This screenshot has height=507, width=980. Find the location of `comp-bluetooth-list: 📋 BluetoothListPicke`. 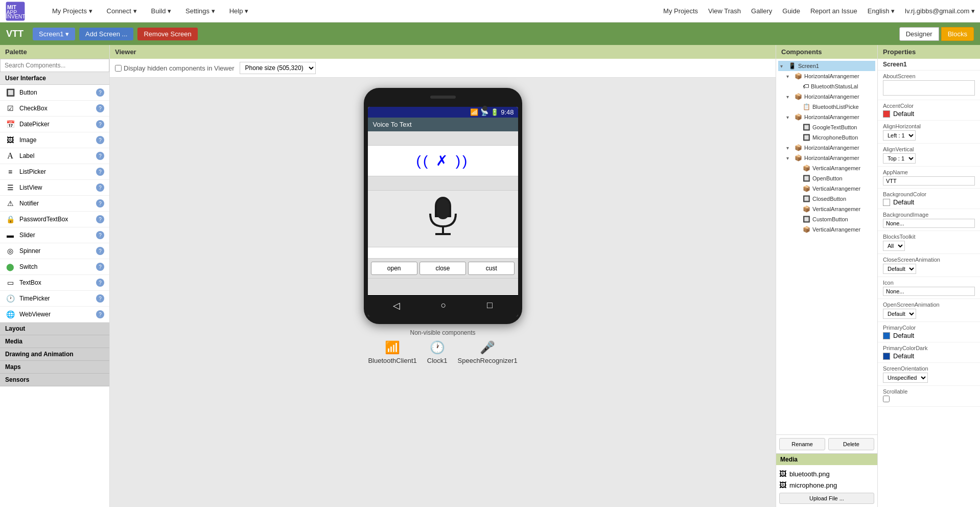

comp-bluetooth-list: 📋 BluetoothListPicke is located at coordinates (827, 107).